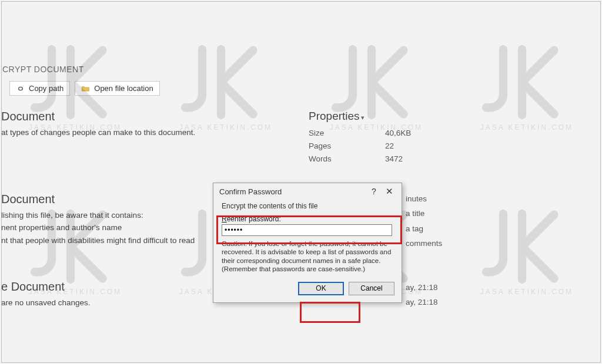 The height and width of the screenshot is (364, 602). I want to click on protect-document-section: Document at types of changes people can …, so click(154, 124).